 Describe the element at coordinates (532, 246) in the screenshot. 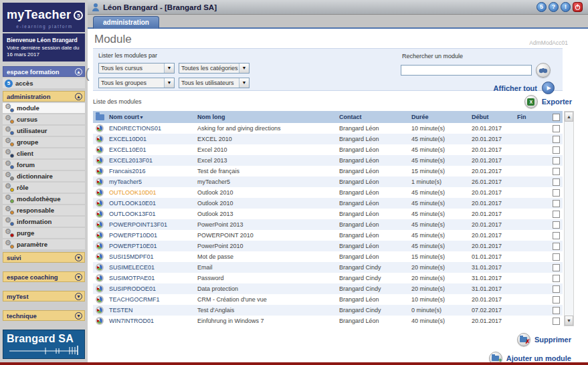

I see `cell-fin` at that location.